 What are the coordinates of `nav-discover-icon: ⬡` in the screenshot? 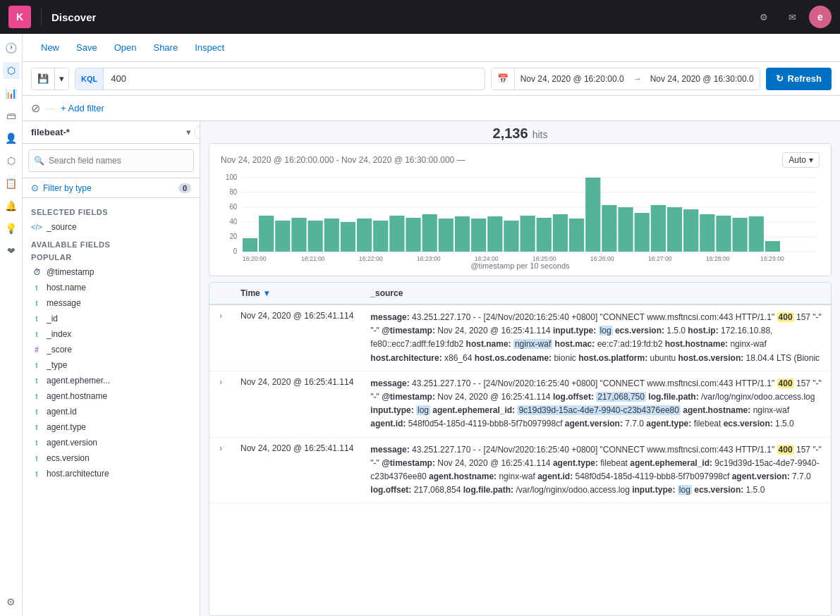 It's located at (11, 70).